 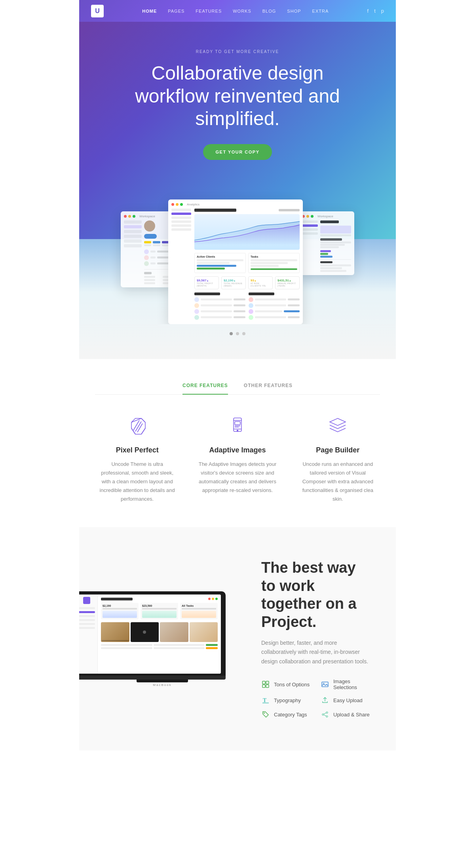 What do you see at coordinates (238, 477) in the screenshot?
I see `feature-desc-2: The Adaptive Images detects your visitor…` at bounding box center [238, 477].